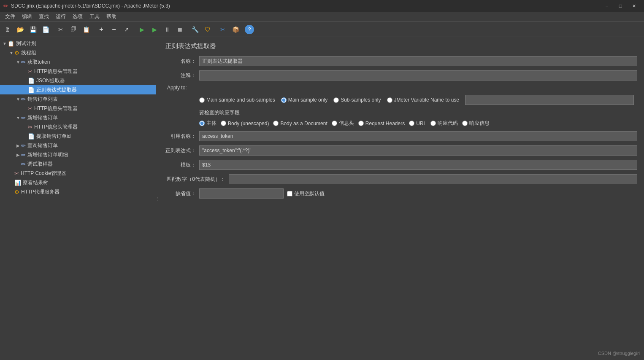 The width and height of the screenshot is (644, 360). Describe the element at coordinates (8, 30) in the screenshot. I see `new-button: 🗎` at that location.